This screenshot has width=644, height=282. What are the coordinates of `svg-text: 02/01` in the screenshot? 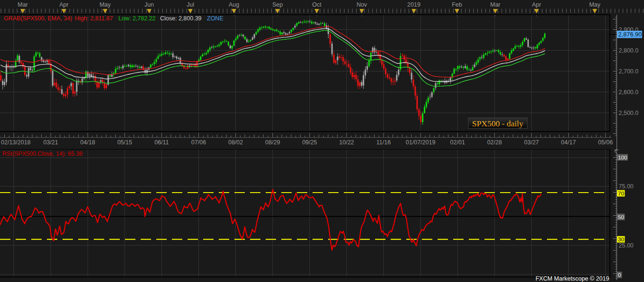 It's located at (457, 142).